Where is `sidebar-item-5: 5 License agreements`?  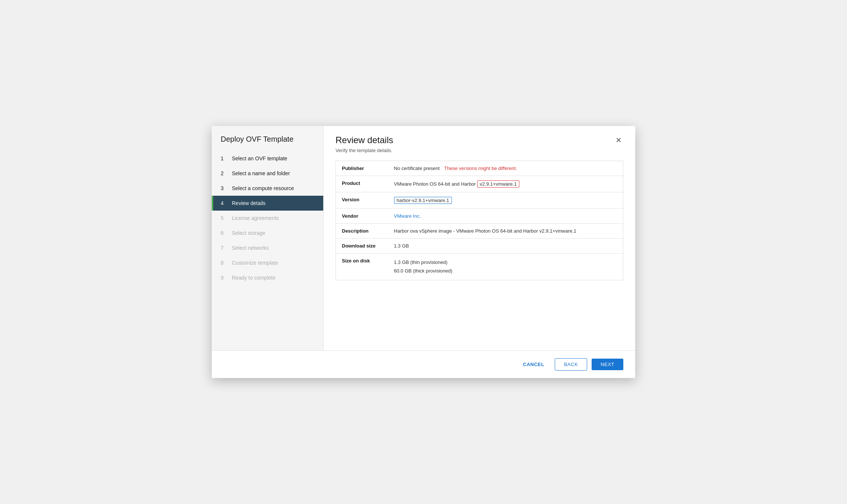 sidebar-item-5: 5 License agreements is located at coordinates (268, 218).